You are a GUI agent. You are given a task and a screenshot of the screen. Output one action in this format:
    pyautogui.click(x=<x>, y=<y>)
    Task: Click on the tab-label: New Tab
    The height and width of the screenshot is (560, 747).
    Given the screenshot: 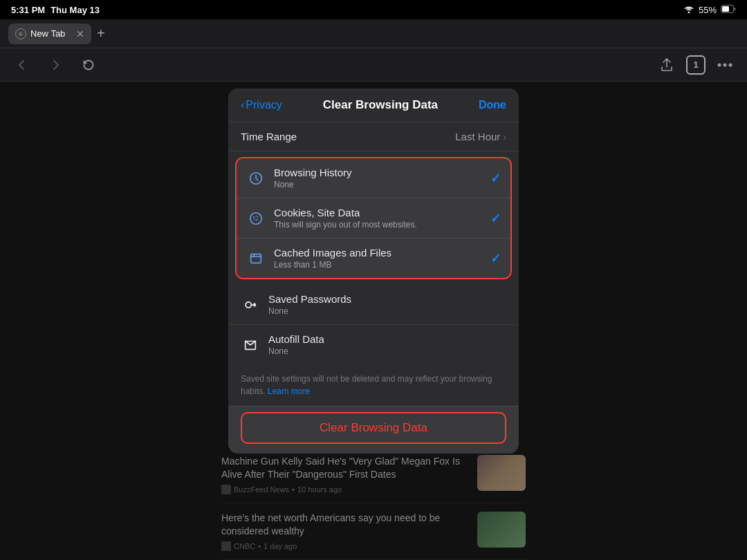 What is the action you would take?
    pyautogui.click(x=48, y=33)
    